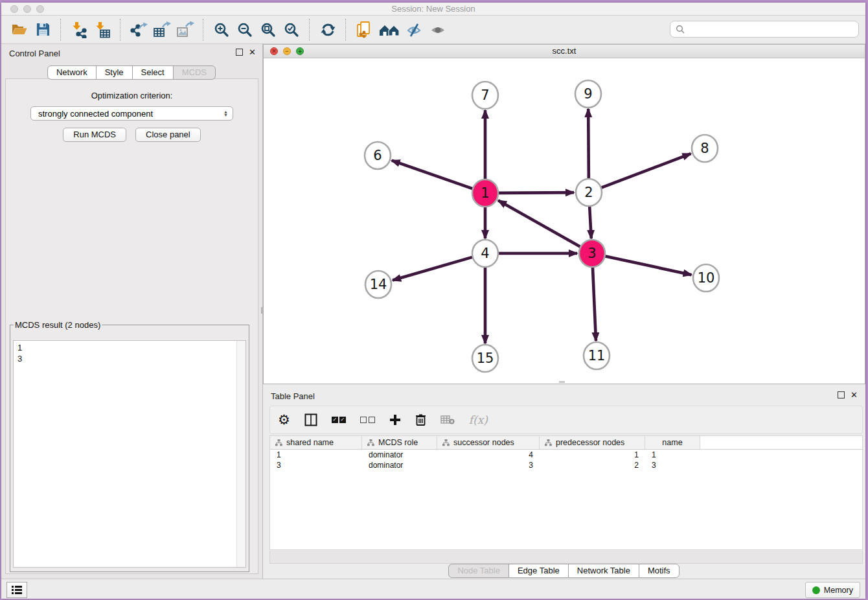 The image size is (868, 600). Describe the element at coordinates (17, 590) in the screenshot. I see `task-history-button` at that location.